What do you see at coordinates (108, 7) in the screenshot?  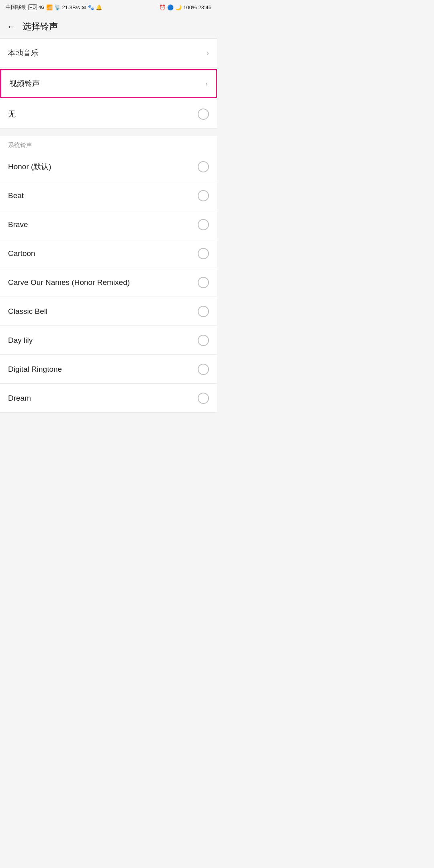 I see `status-bar: 中国移动 HD 4G 📶 📡 21.3B/s ✉ 🐾 🔔 ⏰ 🔵 🌙 100% …` at bounding box center [108, 7].